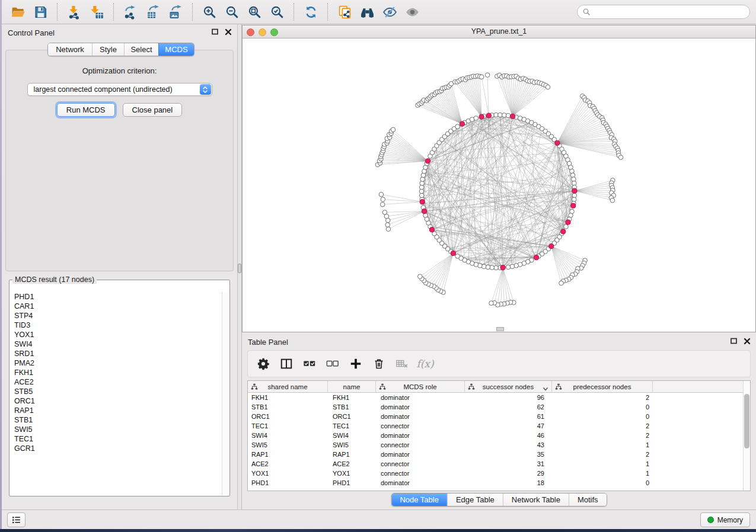  Describe the element at coordinates (496, 416) in the screenshot. I see `table-row: ORC1ORC1dominator610` at that location.